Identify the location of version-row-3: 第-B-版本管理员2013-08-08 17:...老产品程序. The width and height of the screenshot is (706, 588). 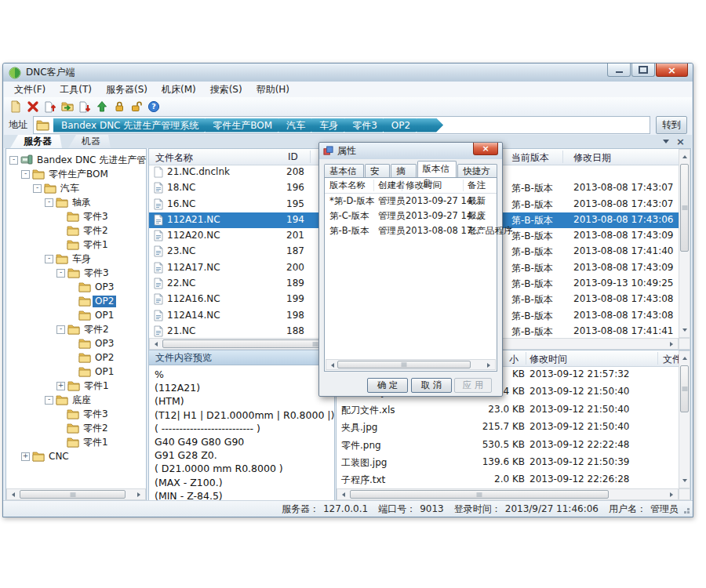
(411, 230).